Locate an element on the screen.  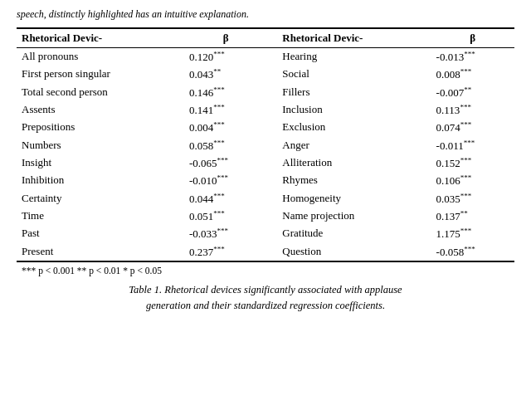
left-device-cell: First person singular is located at coordinates (100, 75).